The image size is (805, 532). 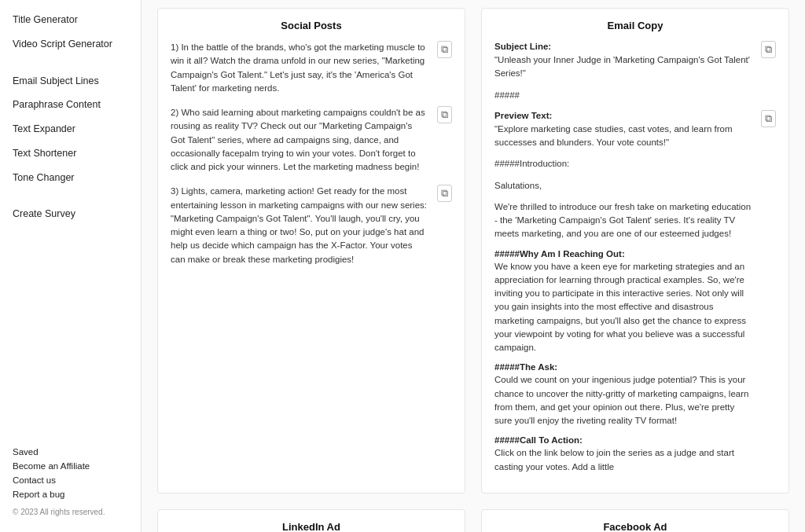 I want to click on email-copy-title: Email Copy, so click(x=635, y=25).